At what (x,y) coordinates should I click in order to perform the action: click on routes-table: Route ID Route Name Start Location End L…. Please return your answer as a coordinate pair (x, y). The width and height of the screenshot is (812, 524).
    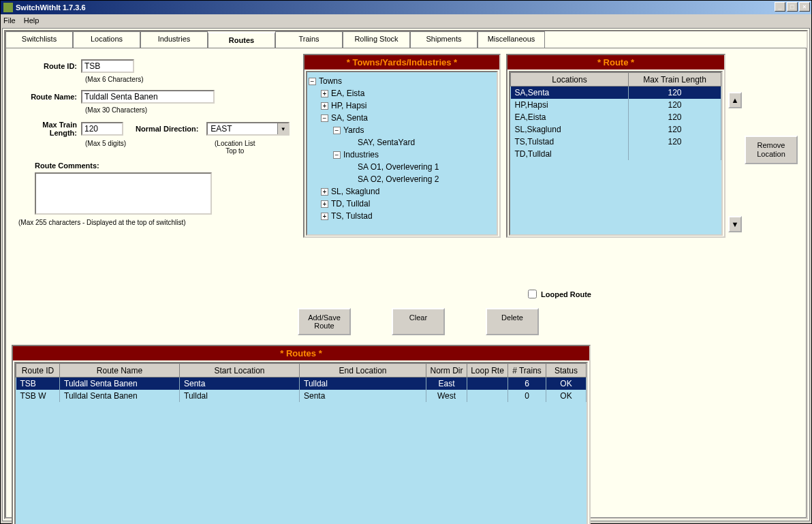
    Looking at the image, I should click on (301, 383).